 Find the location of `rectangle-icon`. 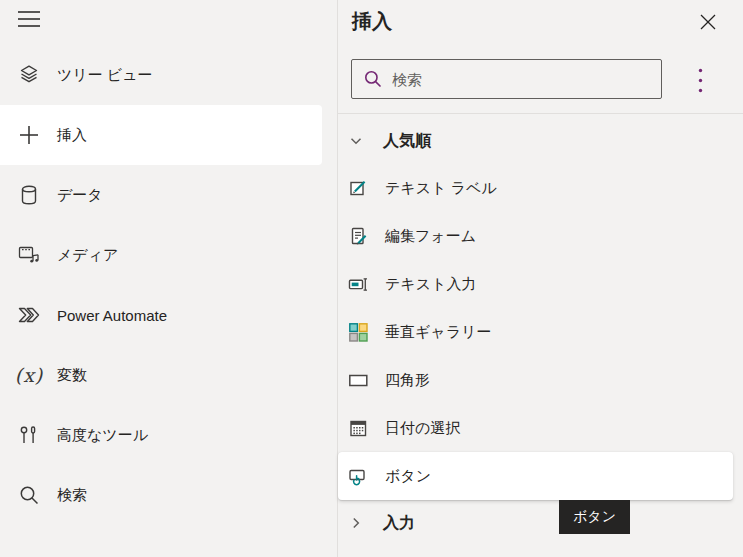

rectangle-icon is located at coordinates (358, 380).